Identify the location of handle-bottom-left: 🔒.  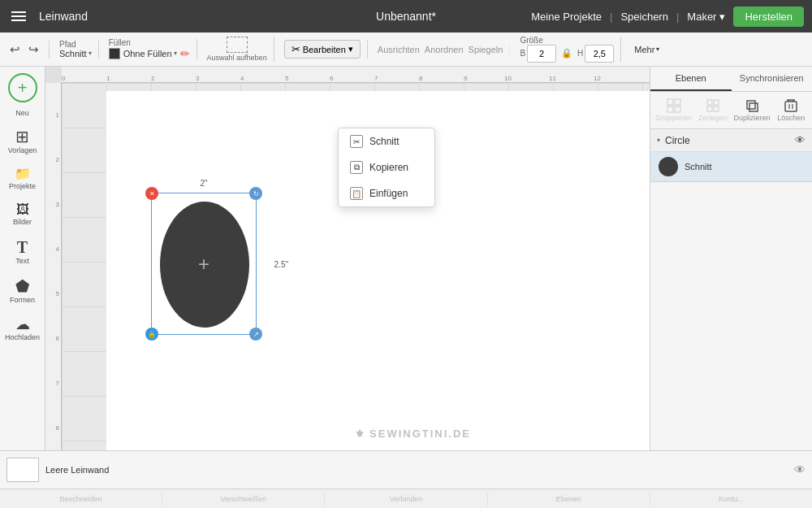
(152, 334).